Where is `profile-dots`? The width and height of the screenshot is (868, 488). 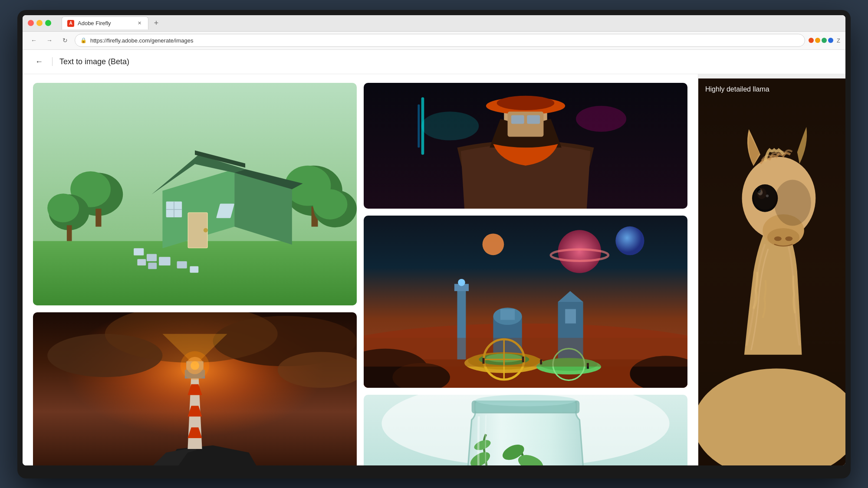
profile-dots is located at coordinates (821, 40).